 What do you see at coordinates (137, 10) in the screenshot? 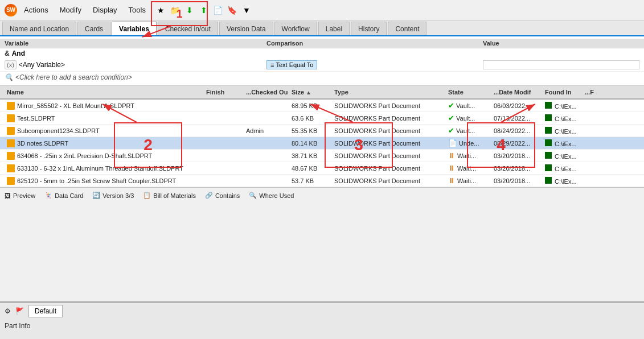
I see `menu-tools: Tools` at bounding box center [137, 10].